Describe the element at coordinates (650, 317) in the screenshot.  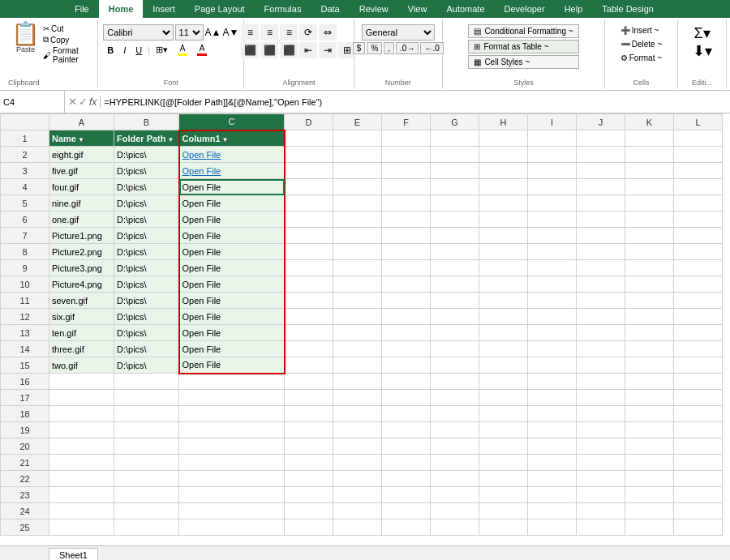
I see `cell-K12` at that location.